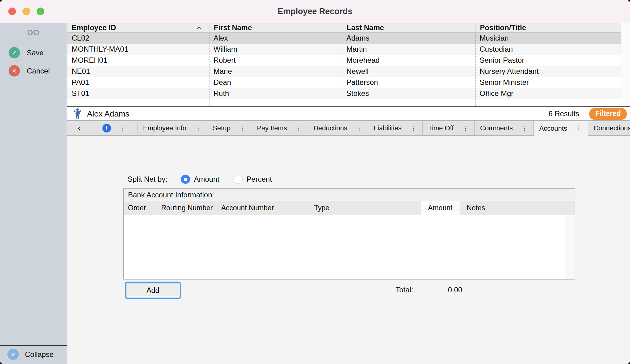  Describe the element at coordinates (276, 93) in the screenshot. I see `employee-cell: Ruth` at that location.